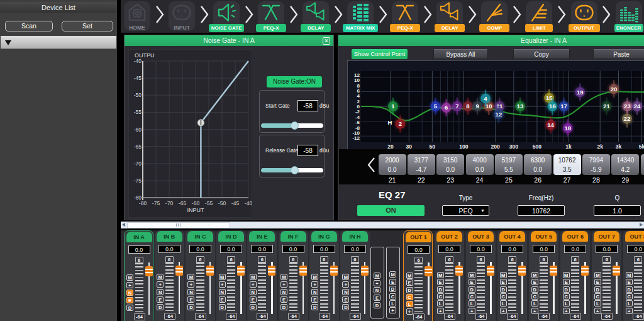  What do you see at coordinates (143, 203) in the screenshot?
I see `svg-text: -80` at bounding box center [143, 203].